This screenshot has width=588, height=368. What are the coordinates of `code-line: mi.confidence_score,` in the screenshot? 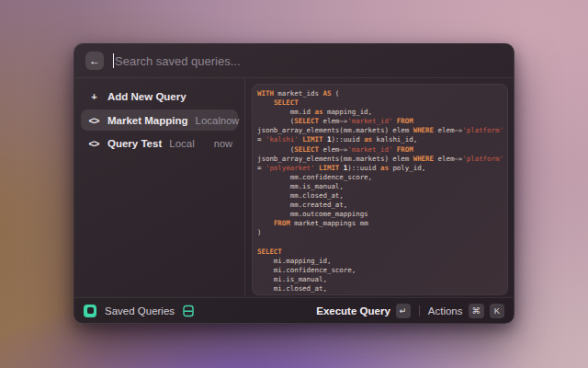 It's located at (380, 270).